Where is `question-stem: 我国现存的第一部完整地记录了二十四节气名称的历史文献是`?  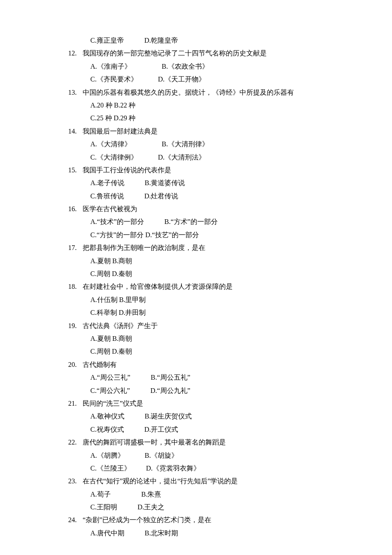
question-stem: 我国现存的第一部完整地记录了二十四节气名称的历史文献是 is located at coordinates (212, 53).